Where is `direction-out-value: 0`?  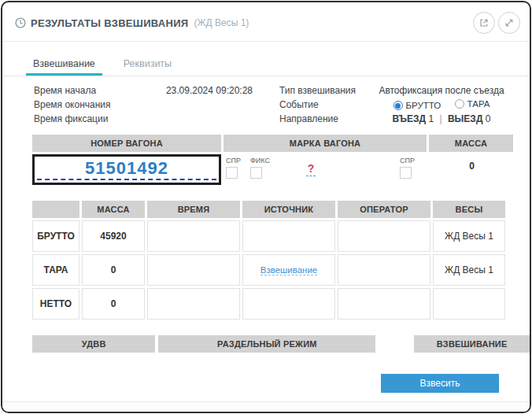 direction-out-value: 0 is located at coordinates (488, 119).